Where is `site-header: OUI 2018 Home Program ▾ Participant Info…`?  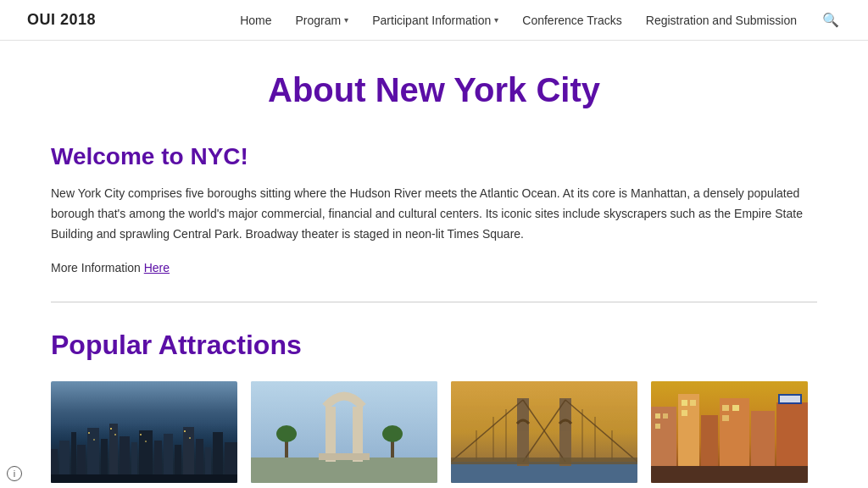 site-header: OUI 2018 Home Program ▾ Participant Info… is located at coordinates (434, 20).